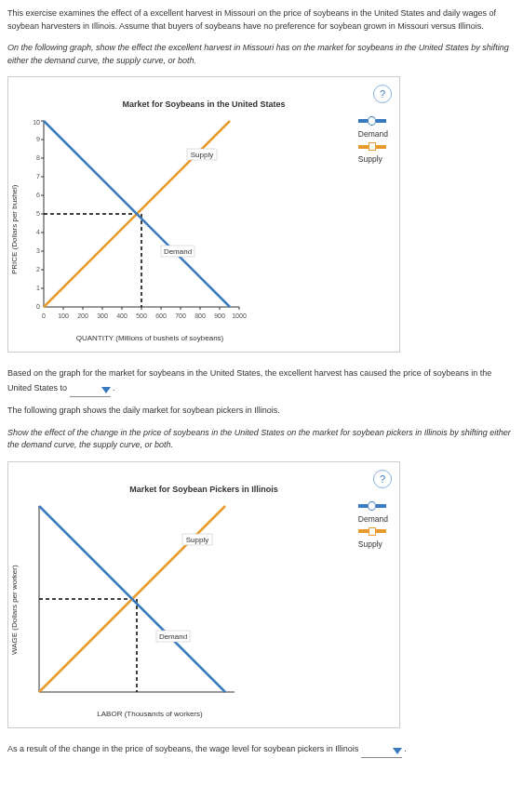  I want to click on svg-text: 1000, so click(239, 316).